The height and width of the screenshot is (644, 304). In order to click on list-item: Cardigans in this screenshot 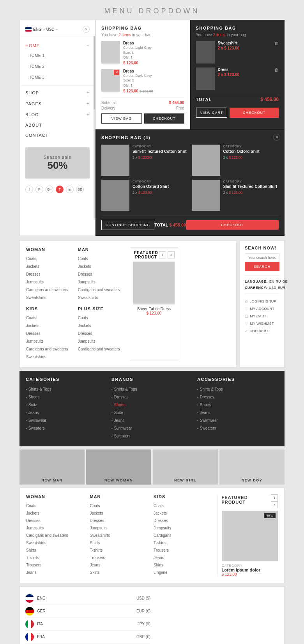, I will do `click(184, 536)`.